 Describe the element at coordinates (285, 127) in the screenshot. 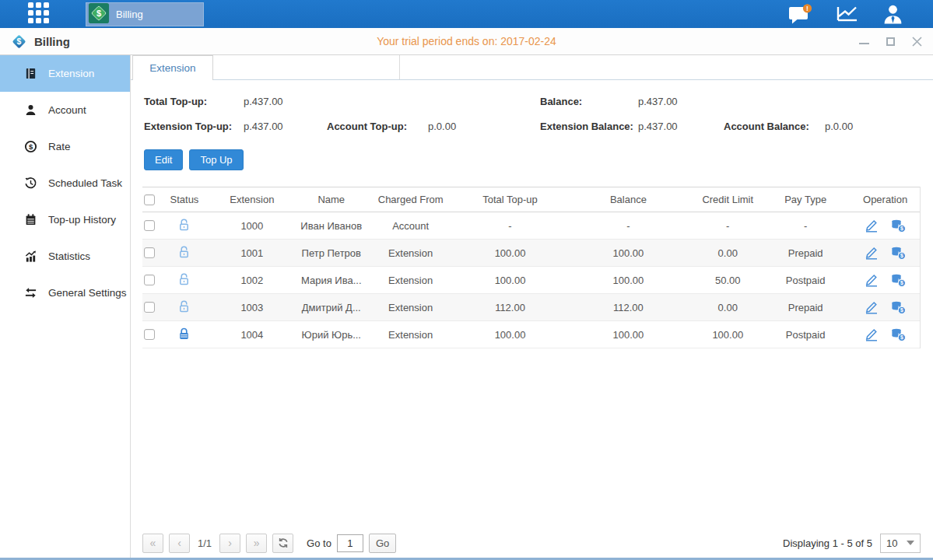

I see `extension-topup-value: p.437.00` at that location.